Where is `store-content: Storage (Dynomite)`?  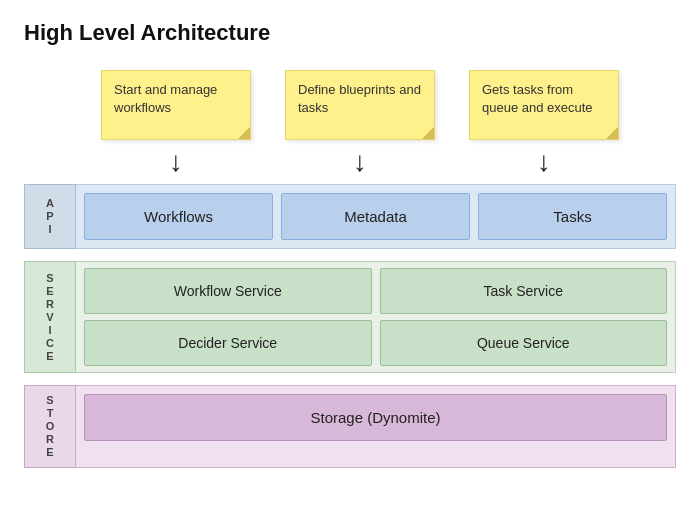 store-content: Storage (Dynomite) is located at coordinates (376, 426).